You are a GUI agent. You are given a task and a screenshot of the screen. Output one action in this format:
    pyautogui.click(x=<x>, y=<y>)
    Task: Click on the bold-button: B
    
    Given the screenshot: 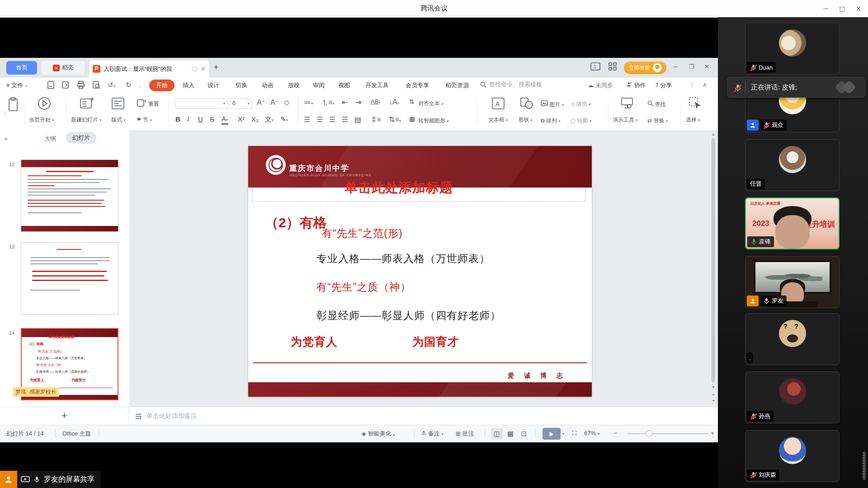 What is the action you would take?
    pyautogui.click(x=178, y=119)
    